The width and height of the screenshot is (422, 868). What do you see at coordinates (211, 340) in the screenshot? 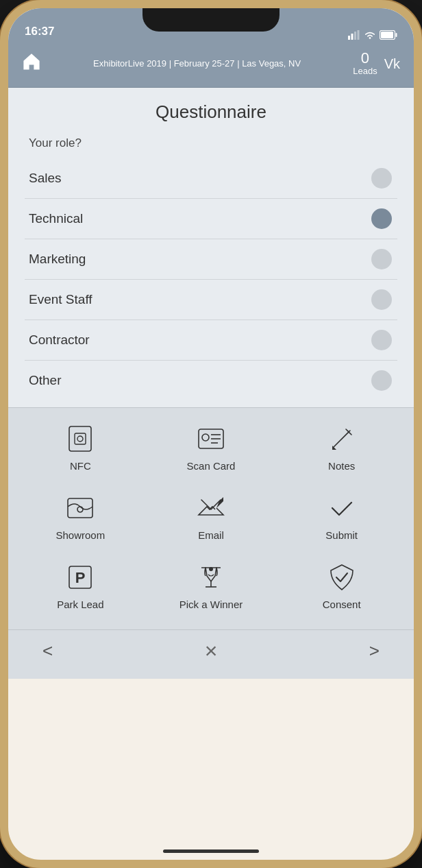
I see `radio-item-contractor: Contractor` at bounding box center [211, 340].